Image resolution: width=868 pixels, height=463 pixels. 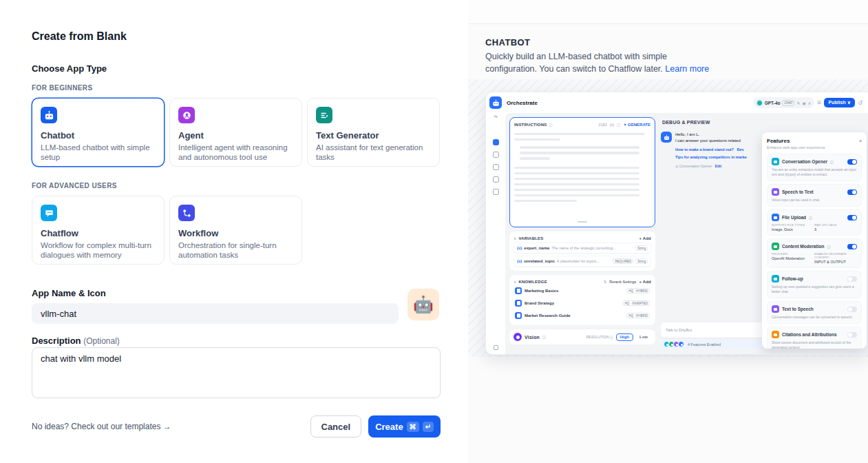 I want to click on card-title: Agent, so click(x=235, y=135).